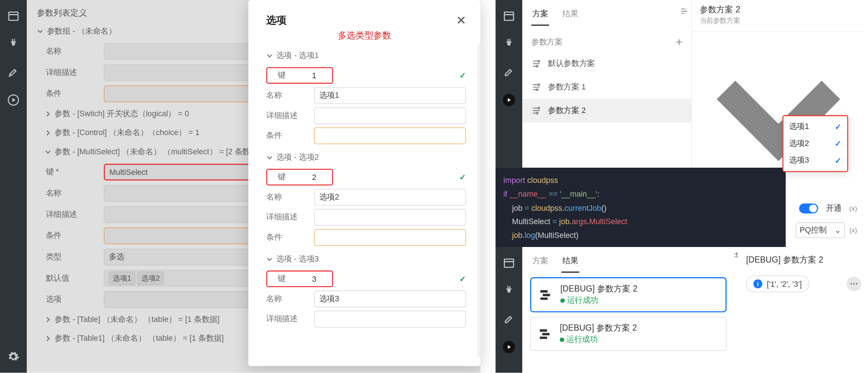 This screenshot has height=373, width=868. What do you see at coordinates (390, 136) in the screenshot?
I see `option1-cond-input` at bounding box center [390, 136].